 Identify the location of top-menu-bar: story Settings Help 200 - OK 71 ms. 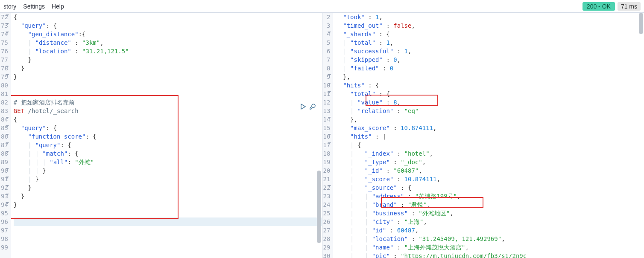
(322, 6).